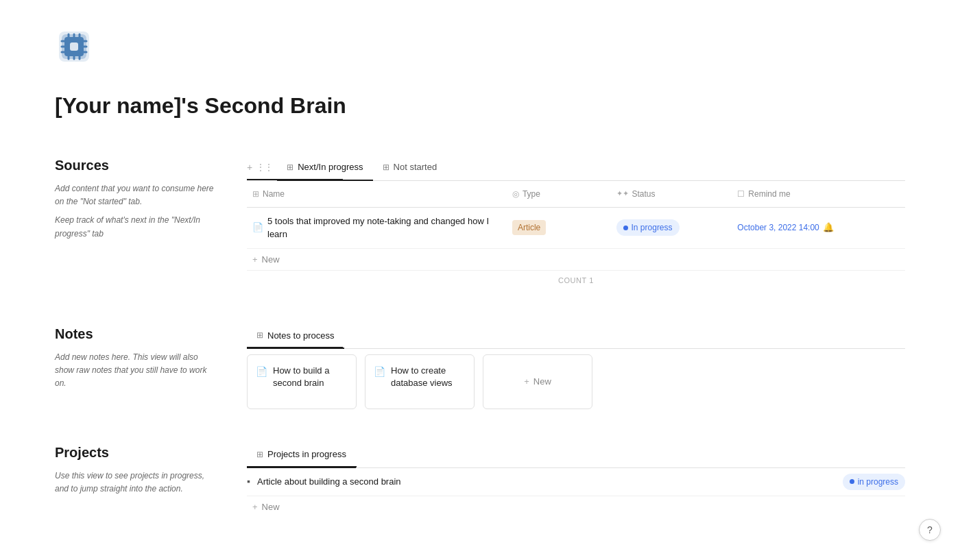 The width and height of the screenshot is (960, 560). Describe the element at coordinates (576, 236) in the screenshot. I see `sources-table: ⊞ Name ◎ Type ✦✦ Status ☐ Remind me` at that location.